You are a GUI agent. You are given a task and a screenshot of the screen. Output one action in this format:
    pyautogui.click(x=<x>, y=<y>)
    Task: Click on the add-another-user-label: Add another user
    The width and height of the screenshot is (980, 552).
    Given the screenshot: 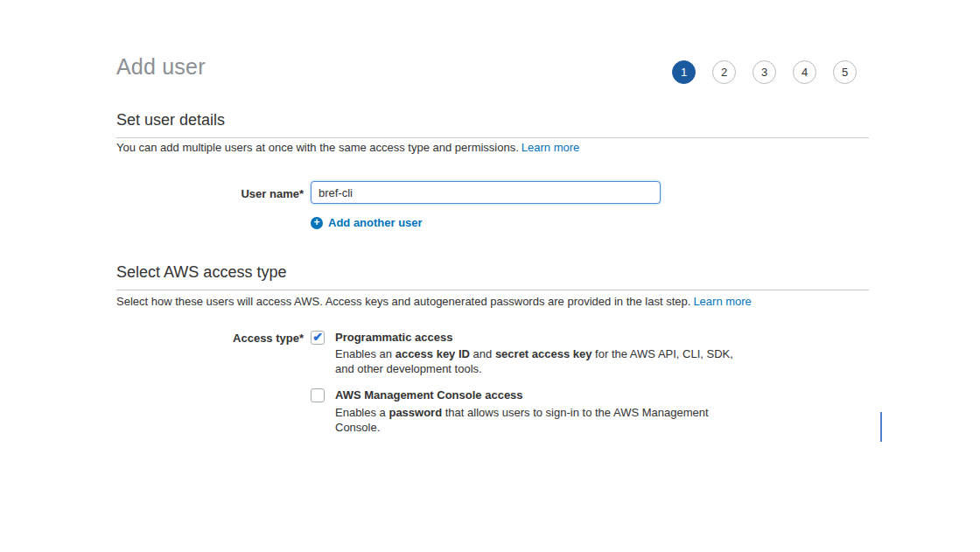 What is the action you would take?
    pyautogui.click(x=375, y=222)
    